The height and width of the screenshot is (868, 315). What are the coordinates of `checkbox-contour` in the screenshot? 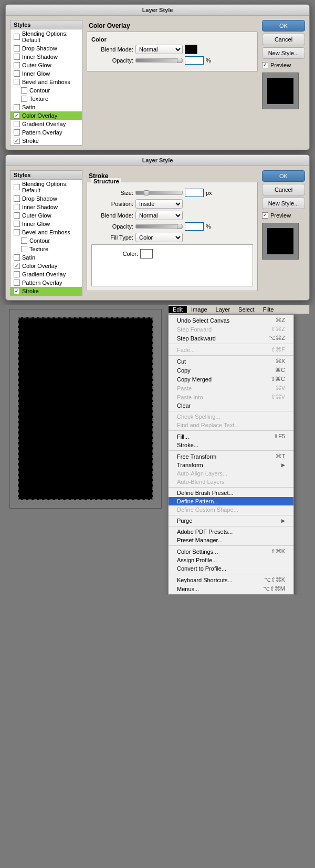 It's located at (24, 90).